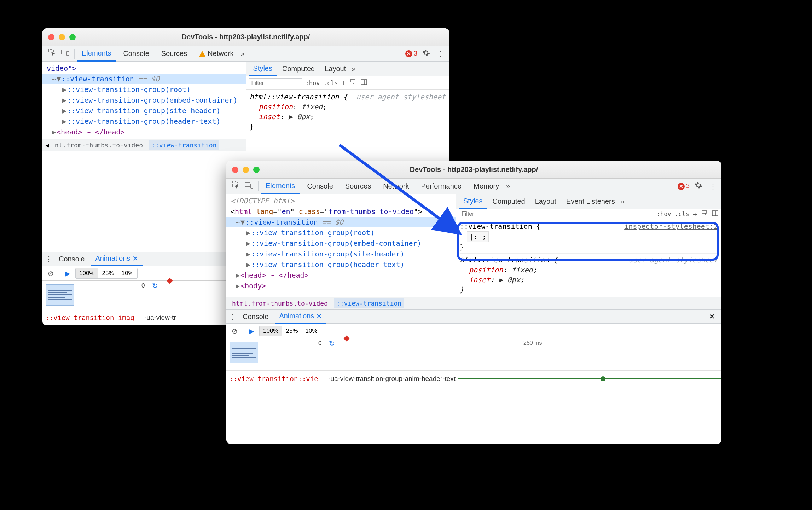  I want to click on crumb-html: html.from-thumbs.to-video, so click(280, 303).